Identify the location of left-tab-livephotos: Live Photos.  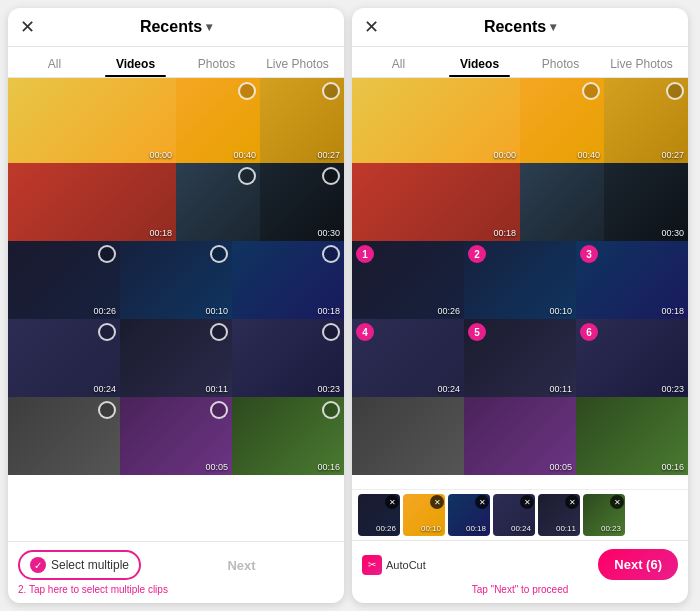
(298, 64).